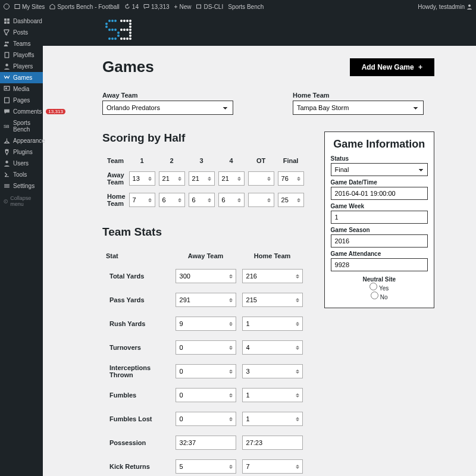 This screenshot has width=476, height=476. Describe the element at coordinates (21, 21) in the screenshot. I see `sidebar-item-dashboard: Dashboard` at that location.